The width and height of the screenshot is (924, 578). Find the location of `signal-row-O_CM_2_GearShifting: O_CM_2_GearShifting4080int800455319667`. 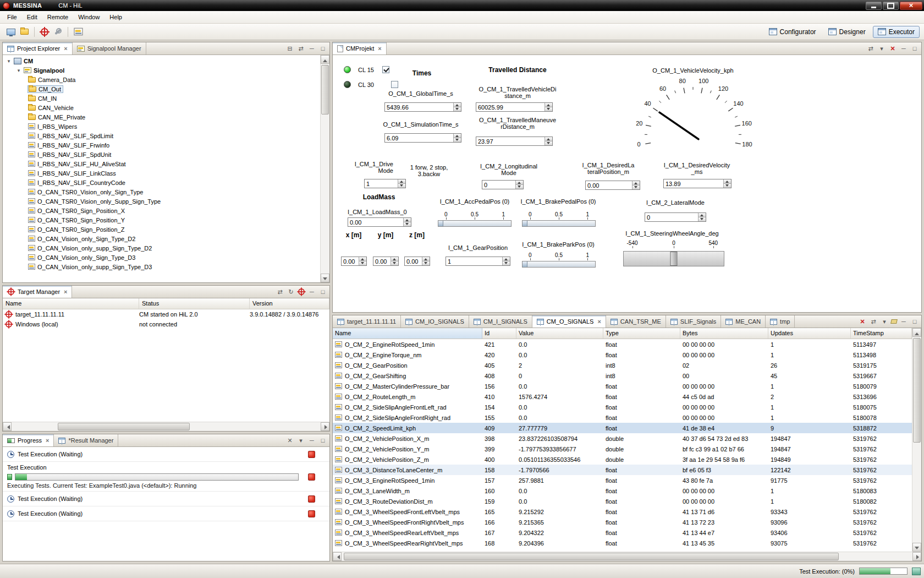

signal-row-O_CM_2_GearShifting: O_CM_2_GearShifting4080int800455319667 is located at coordinates (627, 375).